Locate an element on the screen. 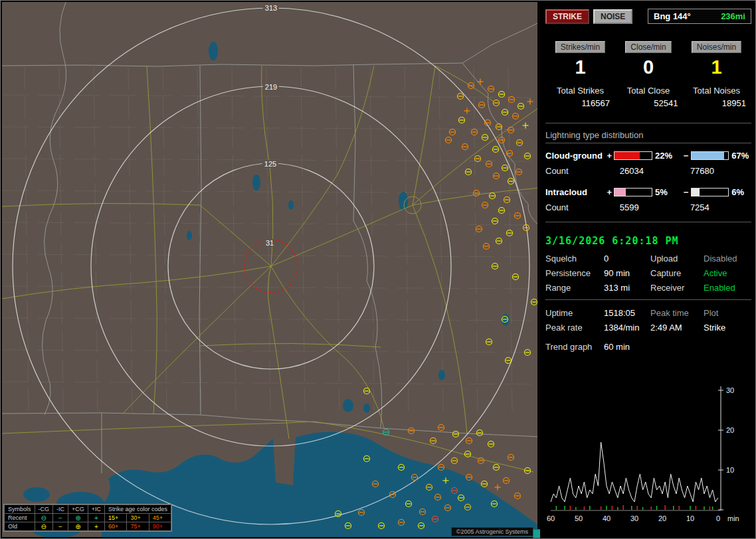 The image size is (756, 539). legend-old-row: Old ⊖−⊕+60+75+90+ is located at coordinates (88, 527).